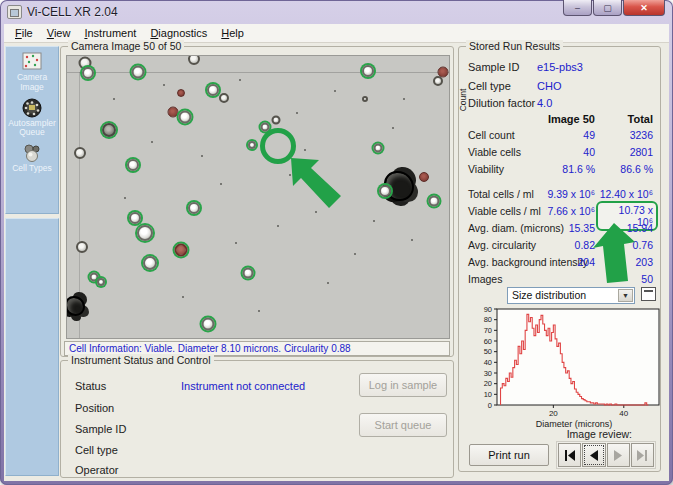 The height and width of the screenshot is (485, 673). I want to click on results-group-title: Stored Run Results, so click(514, 46).